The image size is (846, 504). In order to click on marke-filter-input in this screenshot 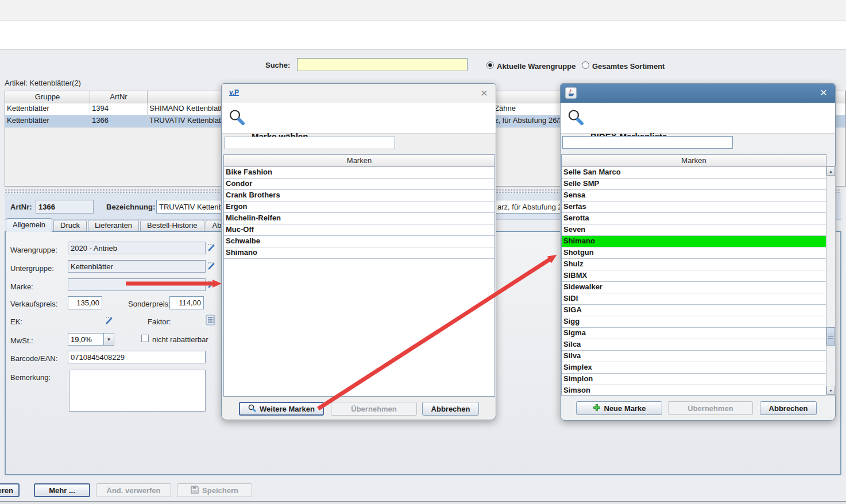, I will do `click(310, 143)`.